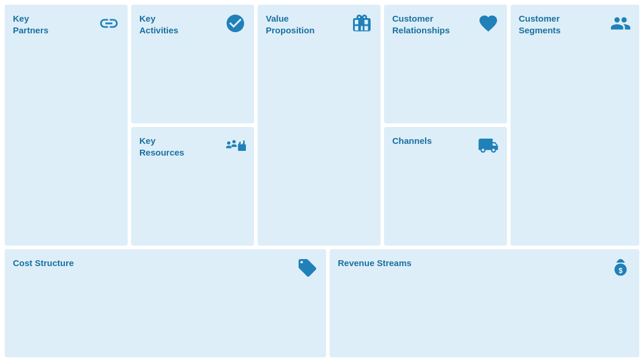 The image size is (644, 362). I want to click on check-circle-icon, so click(235, 26).